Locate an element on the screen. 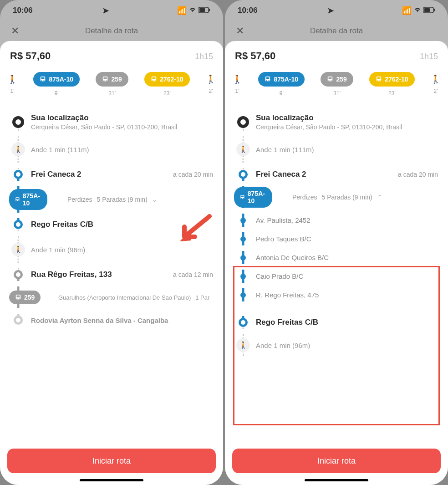 This screenshot has width=448, height=485. wifi-icon is located at coordinates (417, 10).